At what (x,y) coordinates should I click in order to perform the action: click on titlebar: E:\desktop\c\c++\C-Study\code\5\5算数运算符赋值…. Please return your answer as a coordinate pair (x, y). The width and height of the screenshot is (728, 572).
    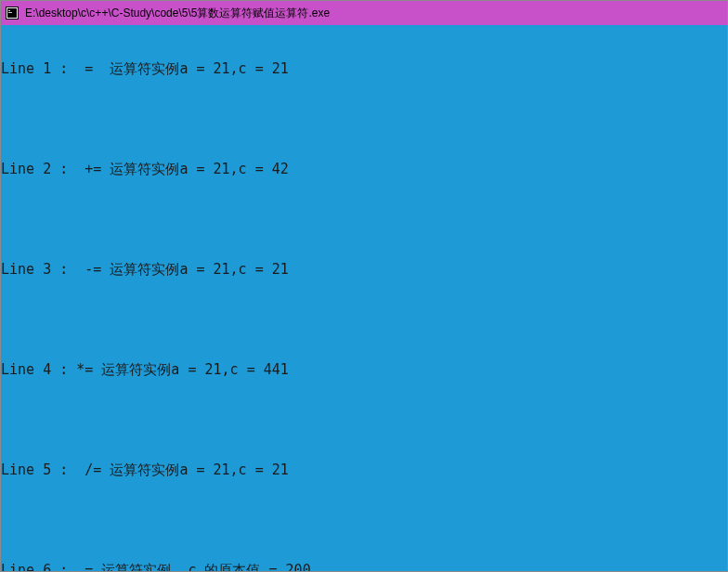
    Looking at the image, I should click on (364, 13).